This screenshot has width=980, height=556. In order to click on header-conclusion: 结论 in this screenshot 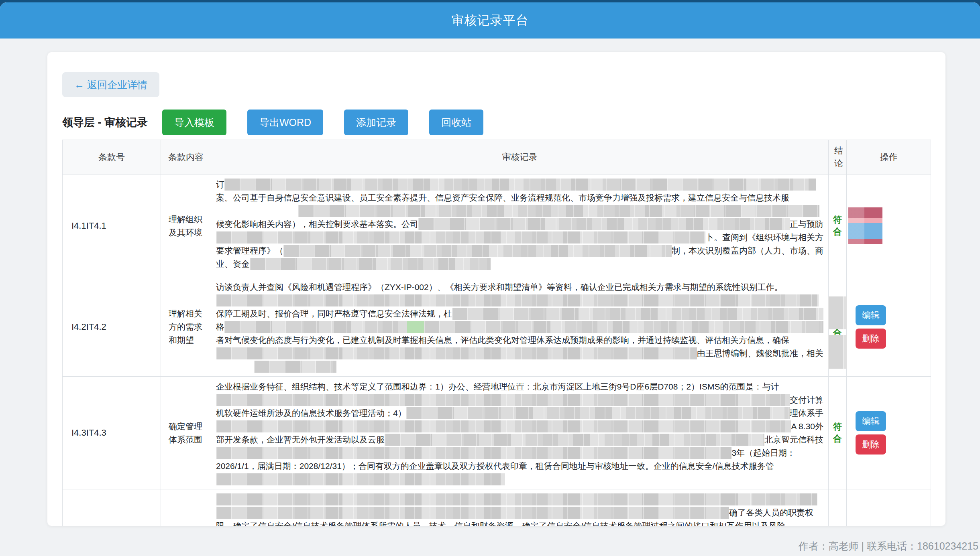, I will do `click(837, 157)`.